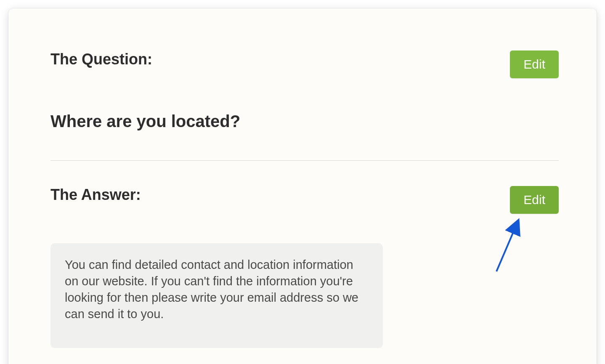 Image resolution: width=605 pixels, height=364 pixels. Describe the element at coordinates (305, 64) in the screenshot. I see `question-header: The Question: Edit` at that location.